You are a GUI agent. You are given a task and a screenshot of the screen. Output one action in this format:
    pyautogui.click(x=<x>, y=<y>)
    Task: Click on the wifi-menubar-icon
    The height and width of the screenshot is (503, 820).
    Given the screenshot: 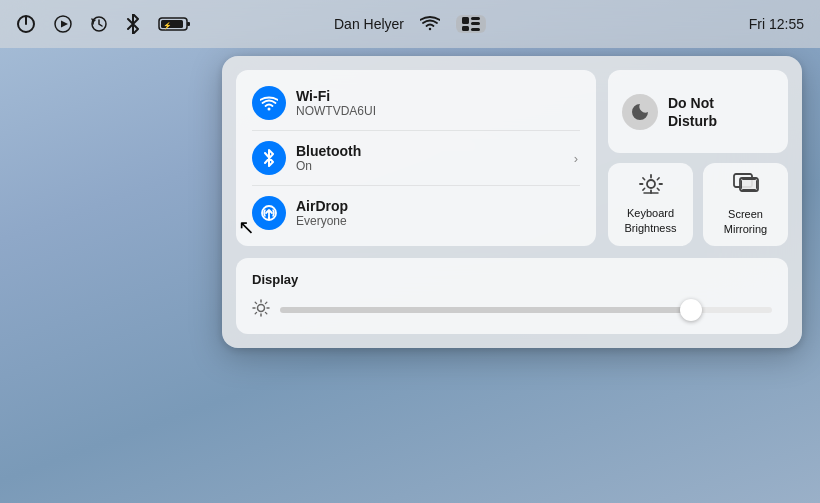 What is the action you would take?
    pyautogui.click(x=430, y=24)
    